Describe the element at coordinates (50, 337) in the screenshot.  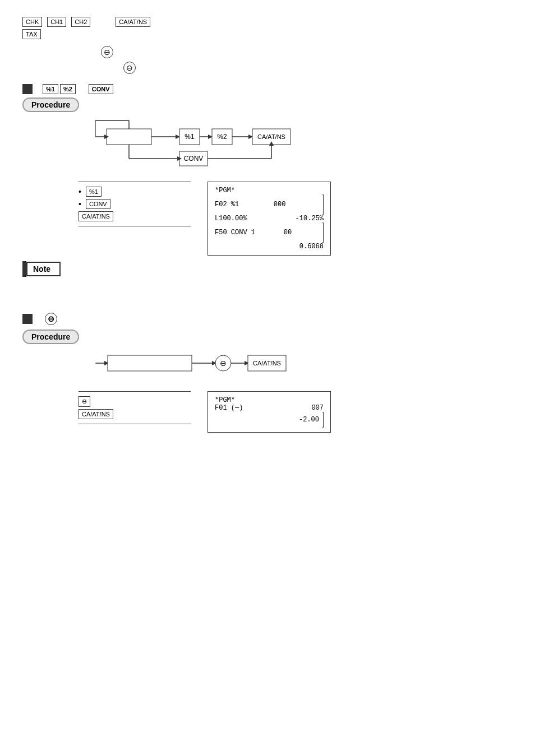
I see `procedure-badge-2: Procedure` at that location.